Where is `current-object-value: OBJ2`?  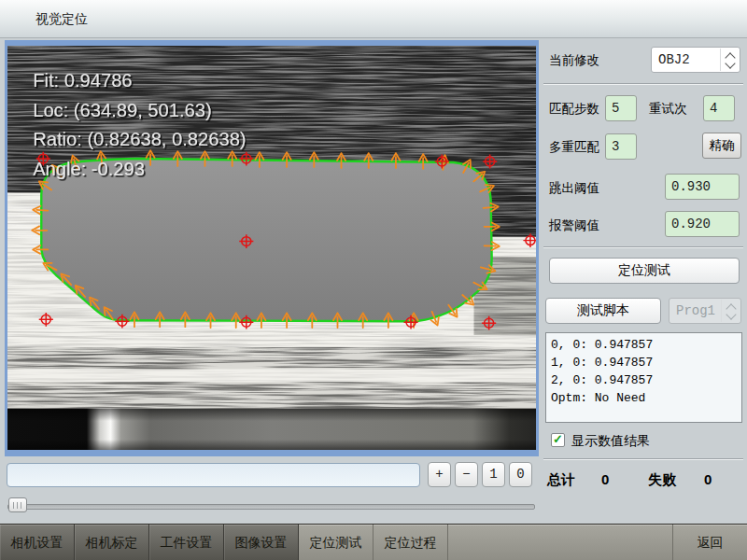
current-object-value: OBJ2 is located at coordinates (674, 60).